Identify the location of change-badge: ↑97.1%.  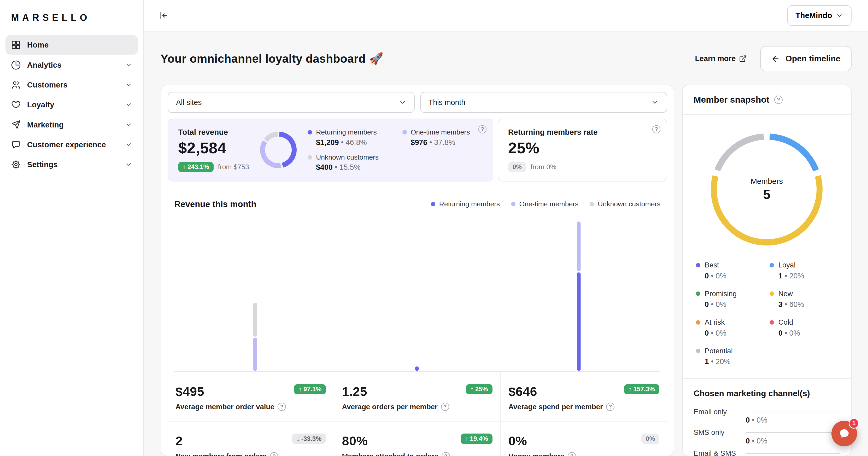
(310, 389).